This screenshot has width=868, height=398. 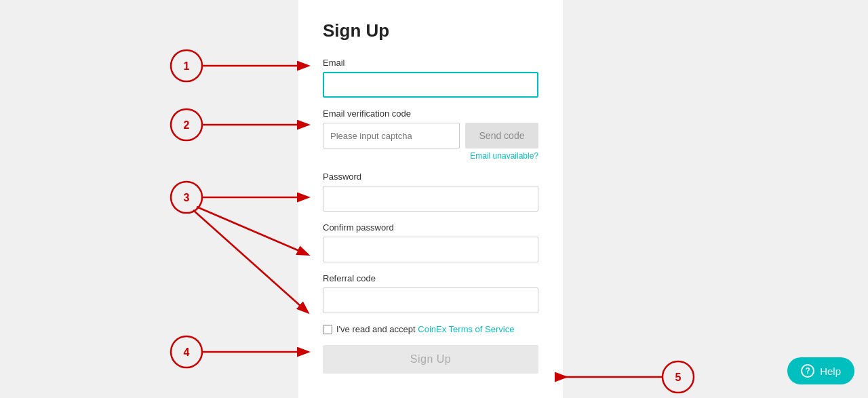 What do you see at coordinates (808, 371) in the screenshot?
I see `help-icon: ?` at bounding box center [808, 371].